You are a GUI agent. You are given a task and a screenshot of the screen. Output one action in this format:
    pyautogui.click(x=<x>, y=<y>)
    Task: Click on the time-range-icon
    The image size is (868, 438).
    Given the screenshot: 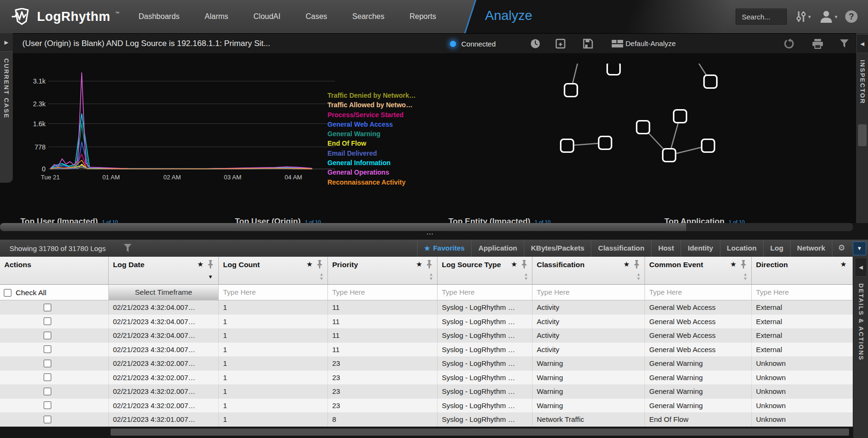 What is the action you would take?
    pyautogui.click(x=535, y=44)
    